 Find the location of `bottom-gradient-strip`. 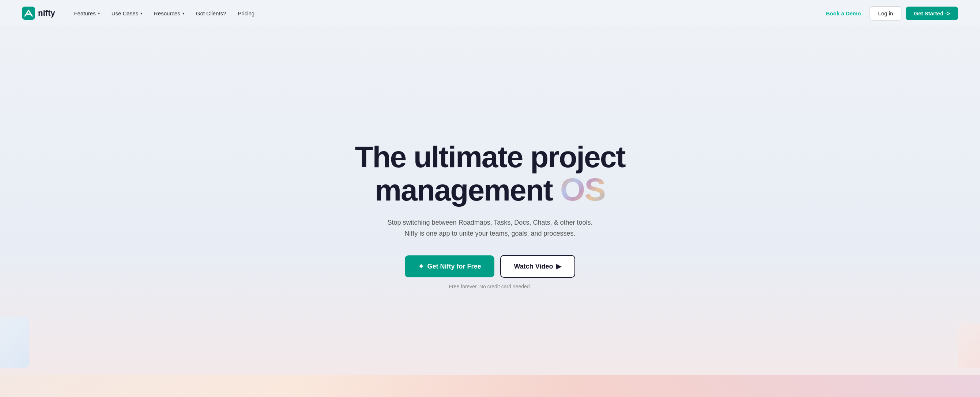

bottom-gradient-strip is located at coordinates (490, 386).